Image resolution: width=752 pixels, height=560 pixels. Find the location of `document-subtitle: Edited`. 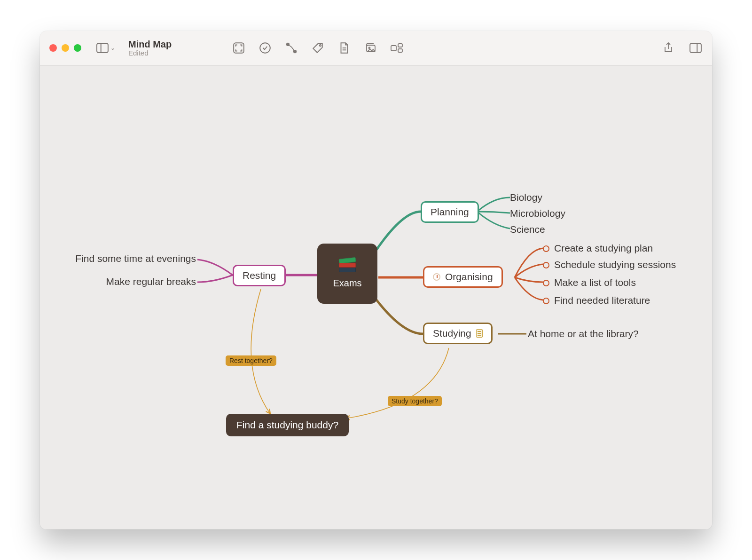

document-subtitle: Edited is located at coordinates (150, 54).